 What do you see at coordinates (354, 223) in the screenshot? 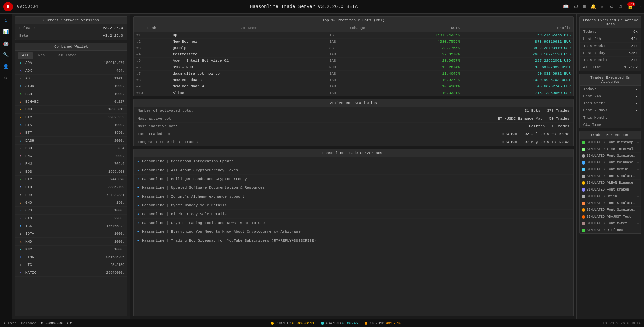
I see `news-item: ✦Haasonline | Crypto Trading Tools and N…` at bounding box center [354, 223].